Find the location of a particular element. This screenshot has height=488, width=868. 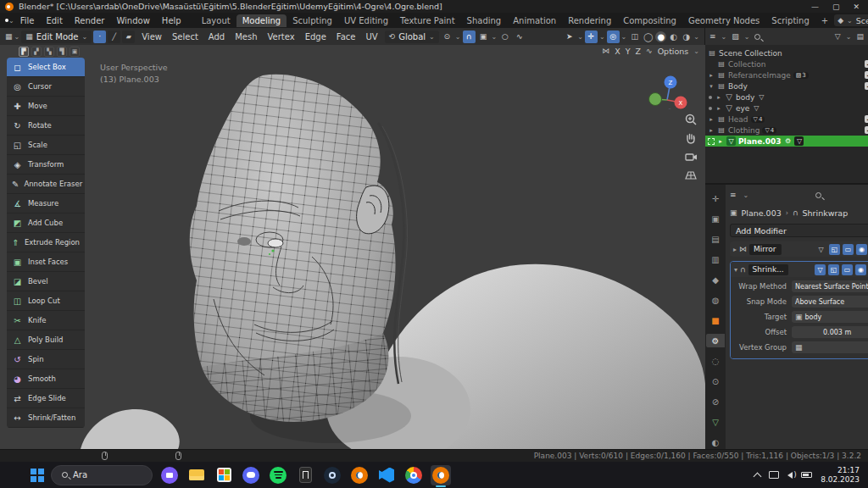

show-gizmo-button: ✛ is located at coordinates (592, 37).